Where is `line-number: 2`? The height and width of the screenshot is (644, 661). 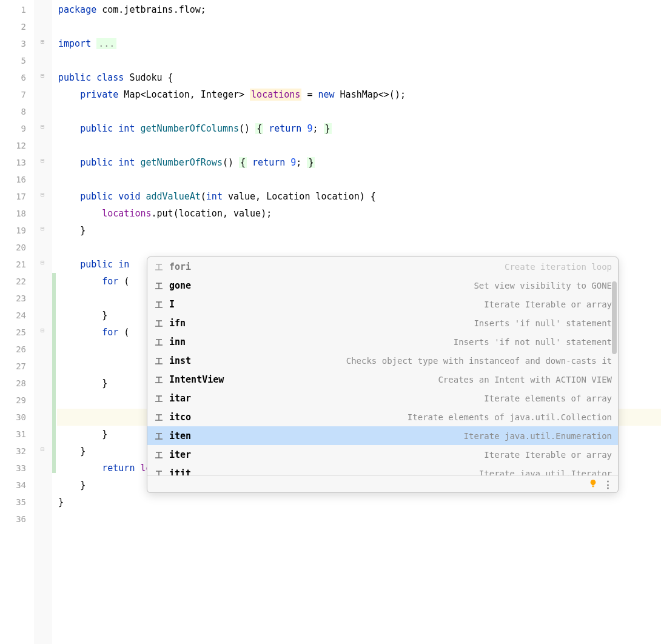 line-number: 2 is located at coordinates (17, 27).